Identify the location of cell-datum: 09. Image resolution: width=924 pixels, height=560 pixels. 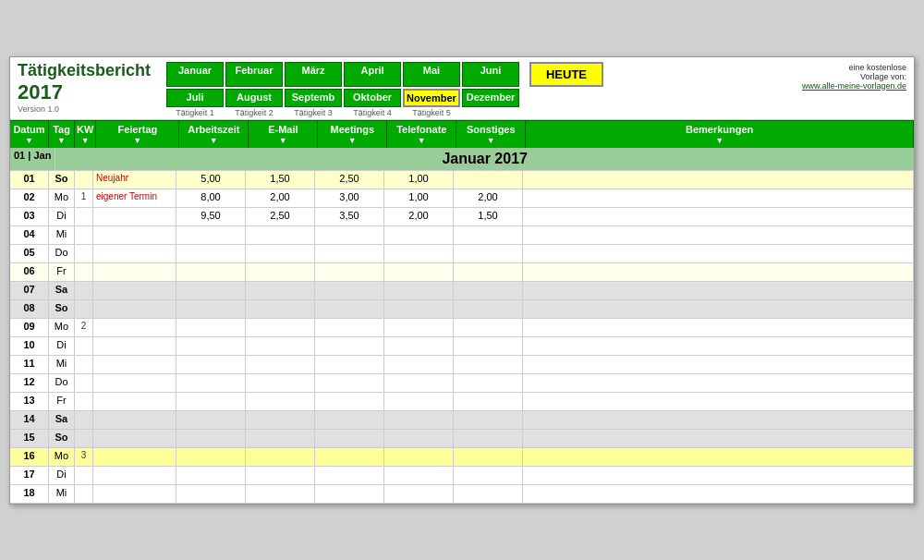
(30, 327).